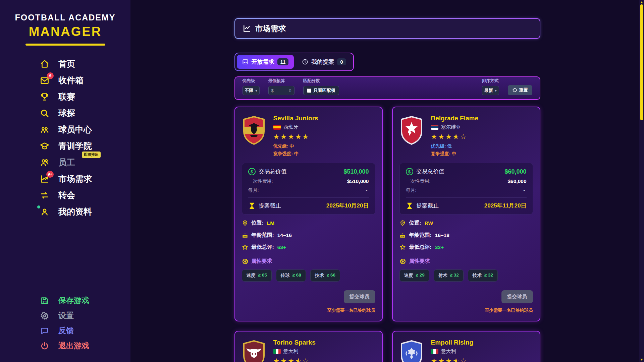 The width and height of the screenshot is (644, 362). Describe the element at coordinates (45, 163) in the screenshot. I see `staff-icon` at that location.